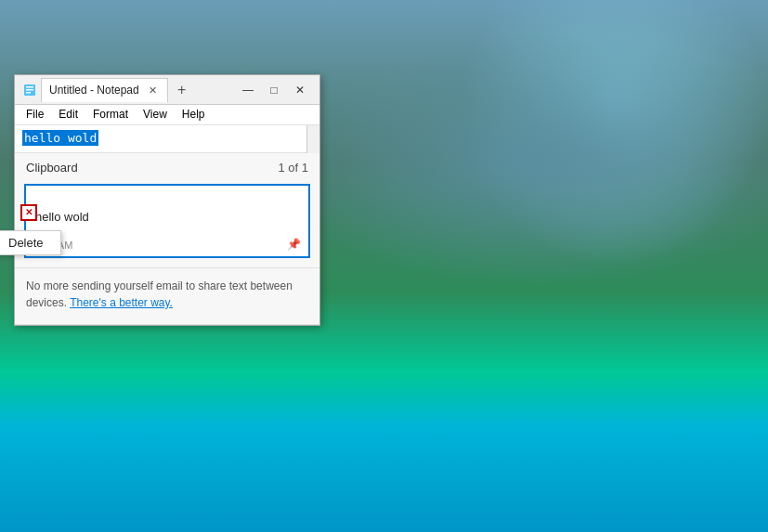 Image resolution: width=768 pixels, height=532 pixels. Describe the element at coordinates (167, 295) in the screenshot. I see `clipboard-promo: No more sending yourself email to share …` at that location.